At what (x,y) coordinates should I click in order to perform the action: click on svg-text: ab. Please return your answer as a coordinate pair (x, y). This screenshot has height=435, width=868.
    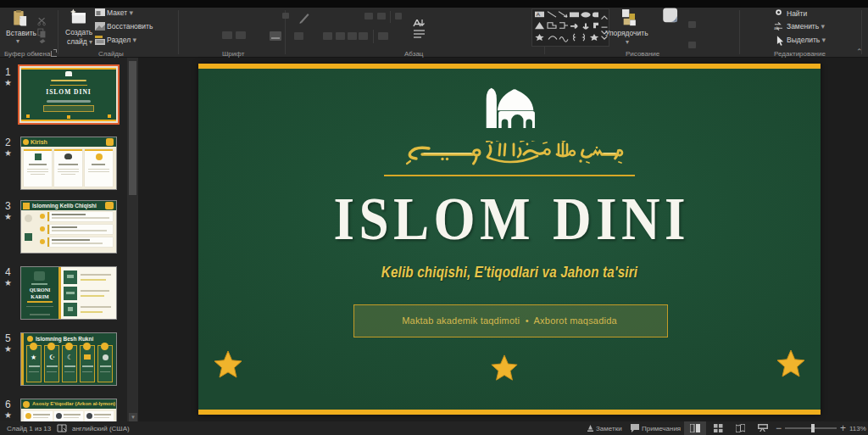
    Looking at the image, I should click on (776, 28).